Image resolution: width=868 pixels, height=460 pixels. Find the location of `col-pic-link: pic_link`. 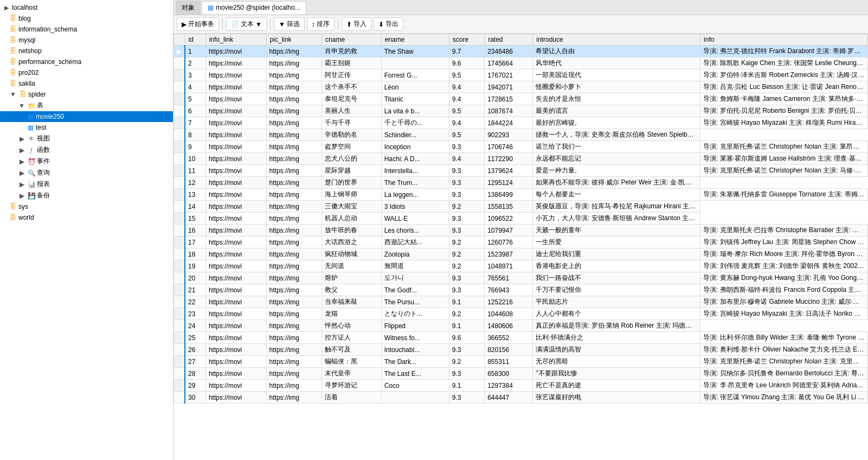

col-pic-link: pic_link is located at coordinates (294, 40).